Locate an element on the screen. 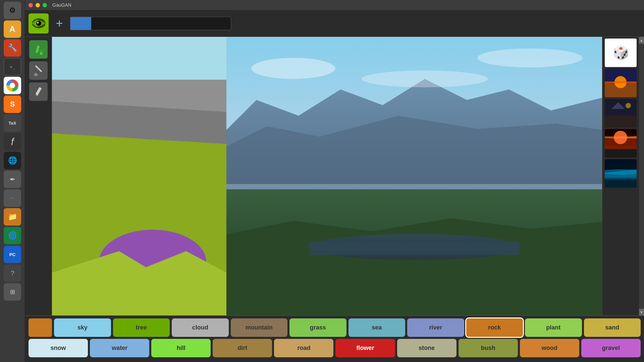 This screenshot has width=644, height=362. gravel-label-button: gravel is located at coordinates (611, 348).